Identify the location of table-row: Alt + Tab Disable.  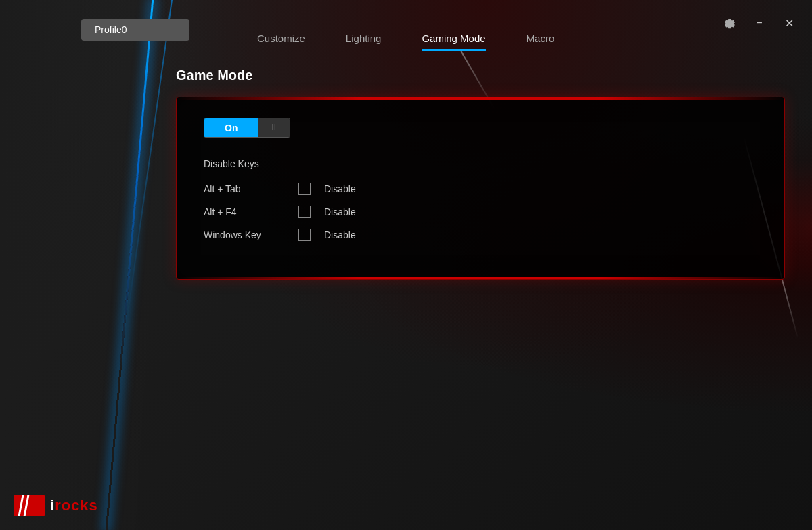
(480, 189).